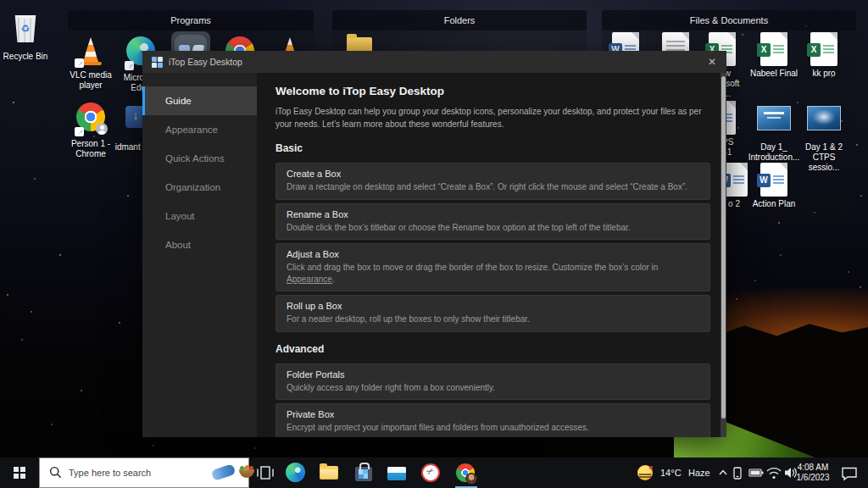 The height and width of the screenshot is (488, 868). What do you see at coordinates (296, 473) in the screenshot?
I see `taskbar-edge-button` at bounding box center [296, 473].